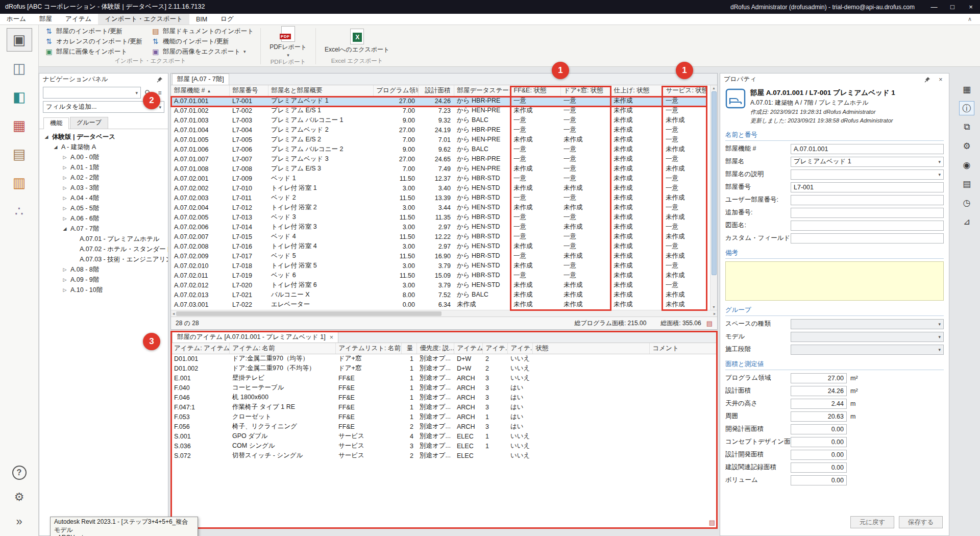 This screenshot has height=536, width=980. I want to click on items-column-header: アイテム: アイテム番号, so click(200, 348).